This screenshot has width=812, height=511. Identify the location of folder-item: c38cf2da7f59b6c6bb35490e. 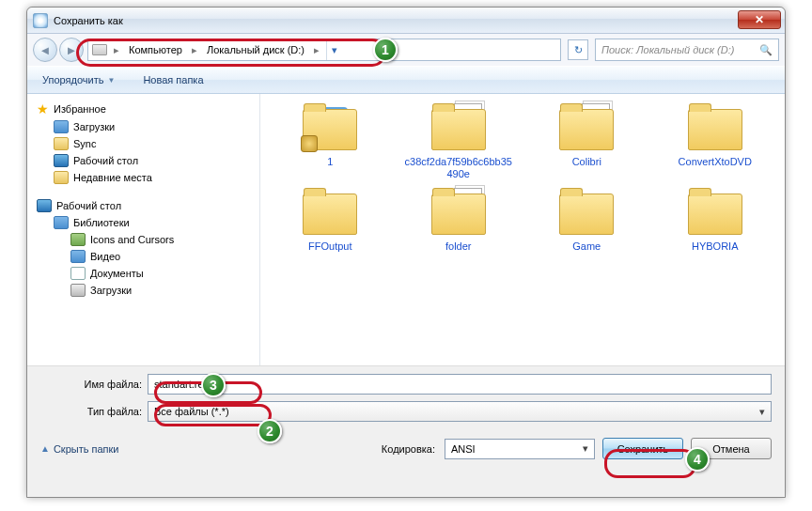
(459, 142).